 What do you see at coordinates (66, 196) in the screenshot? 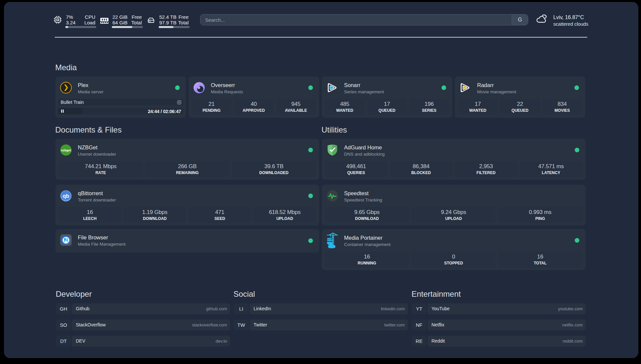
I see `svg-text: qb` at bounding box center [66, 196].